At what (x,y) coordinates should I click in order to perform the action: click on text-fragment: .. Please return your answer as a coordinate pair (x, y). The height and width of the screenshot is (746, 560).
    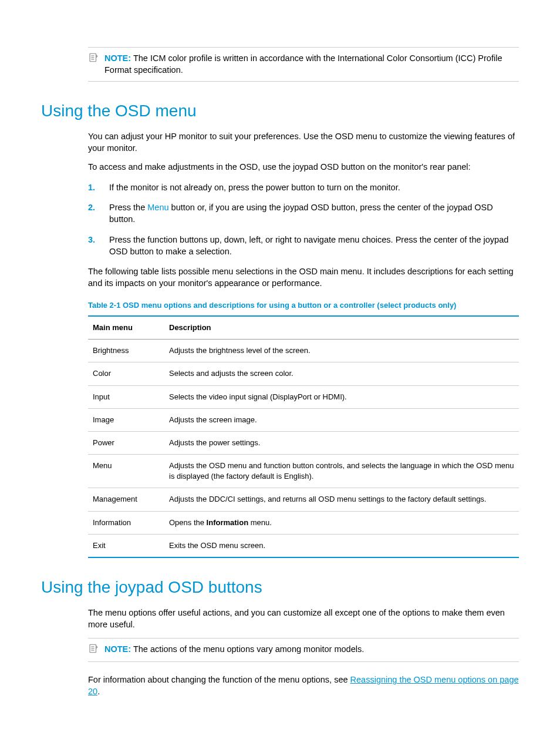
    Looking at the image, I should click on (99, 691).